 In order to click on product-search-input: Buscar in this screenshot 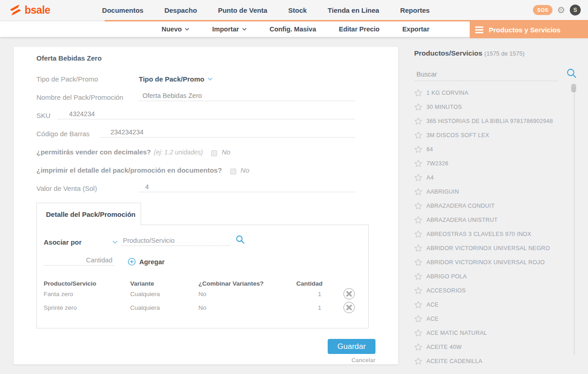, I will do `click(486, 76)`.